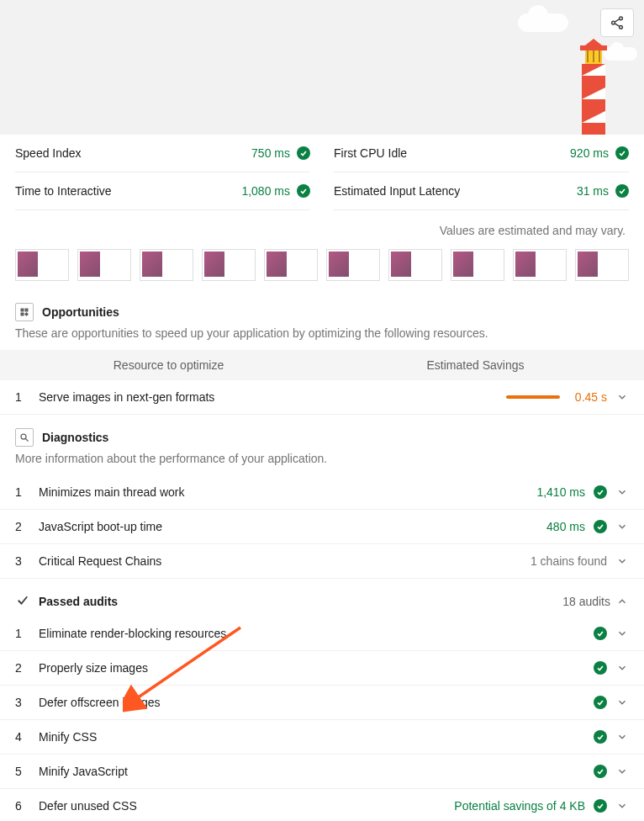  I want to click on lighthouse-icon, so click(594, 87).